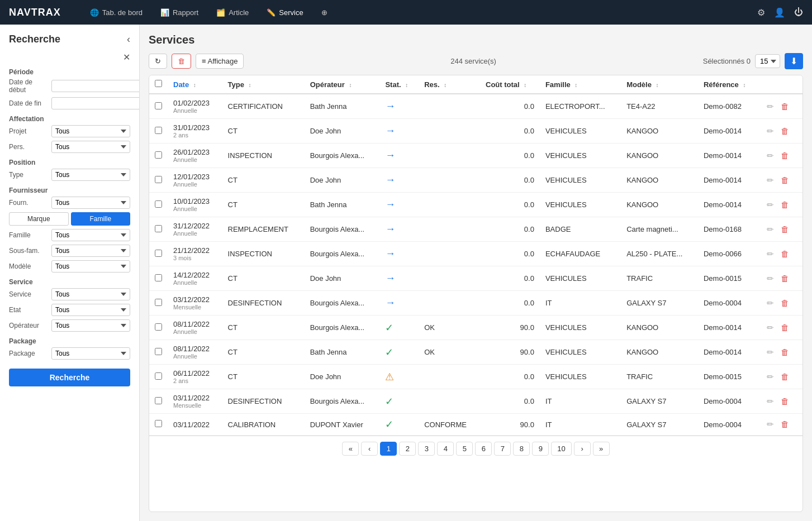  Describe the element at coordinates (510, 85) in the screenshot. I see `header-cout: Coût total ↕` at that location.